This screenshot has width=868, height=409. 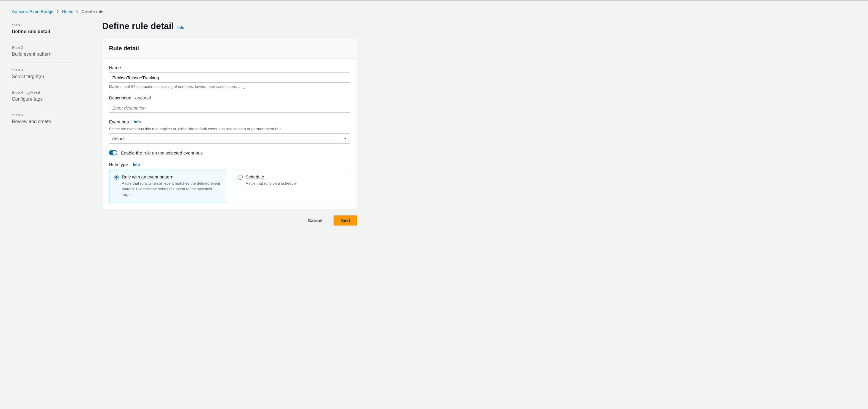 I want to click on info-link-page: Info, so click(x=181, y=28).